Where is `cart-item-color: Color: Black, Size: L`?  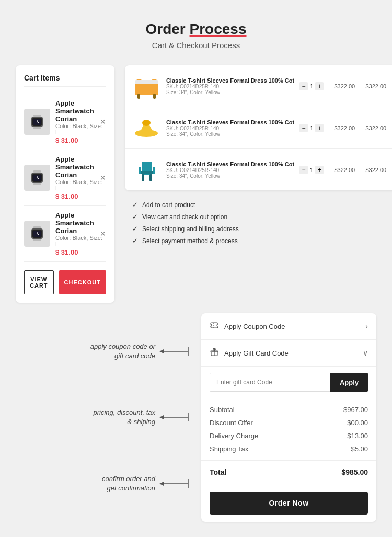
cart-item-color: Color: Black, Size: L is located at coordinates (80, 129).